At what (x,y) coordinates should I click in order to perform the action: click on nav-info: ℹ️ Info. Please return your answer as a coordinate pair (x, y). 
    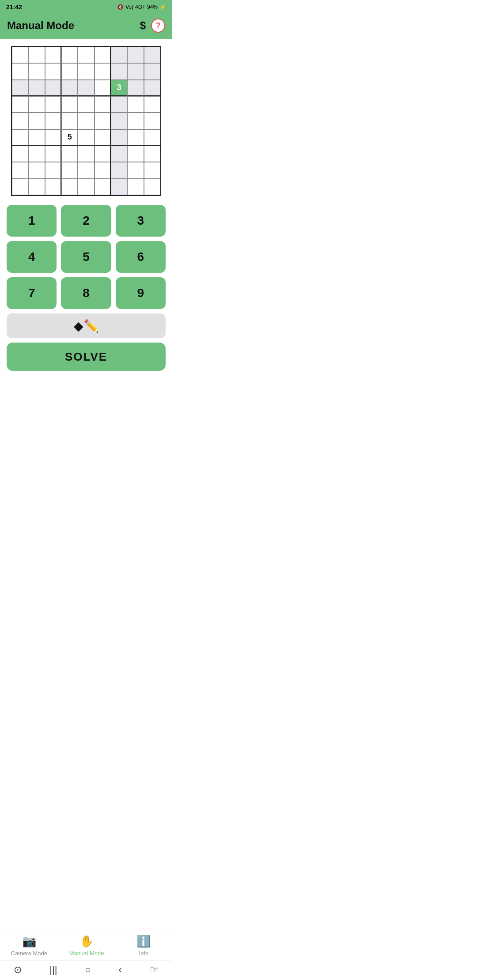
    Looking at the image, I should click on (144, 946).